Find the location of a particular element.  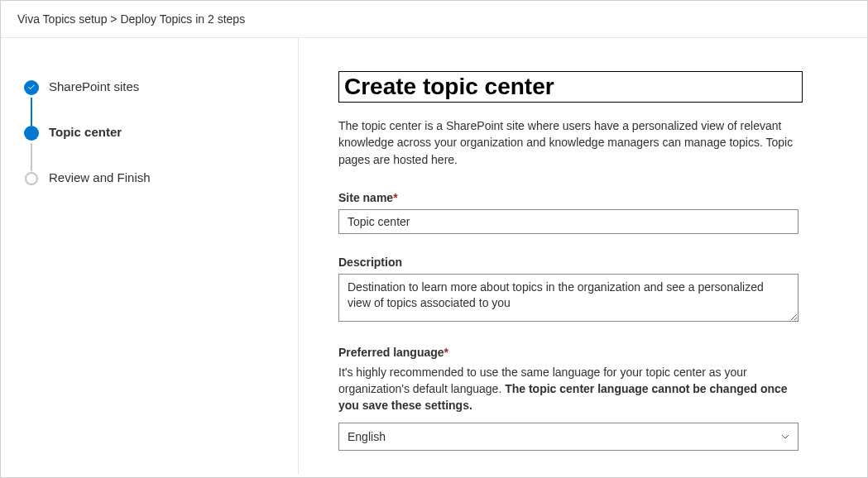

description-input: Destination to learn more about topics i… is located at coordinates (568, 298).